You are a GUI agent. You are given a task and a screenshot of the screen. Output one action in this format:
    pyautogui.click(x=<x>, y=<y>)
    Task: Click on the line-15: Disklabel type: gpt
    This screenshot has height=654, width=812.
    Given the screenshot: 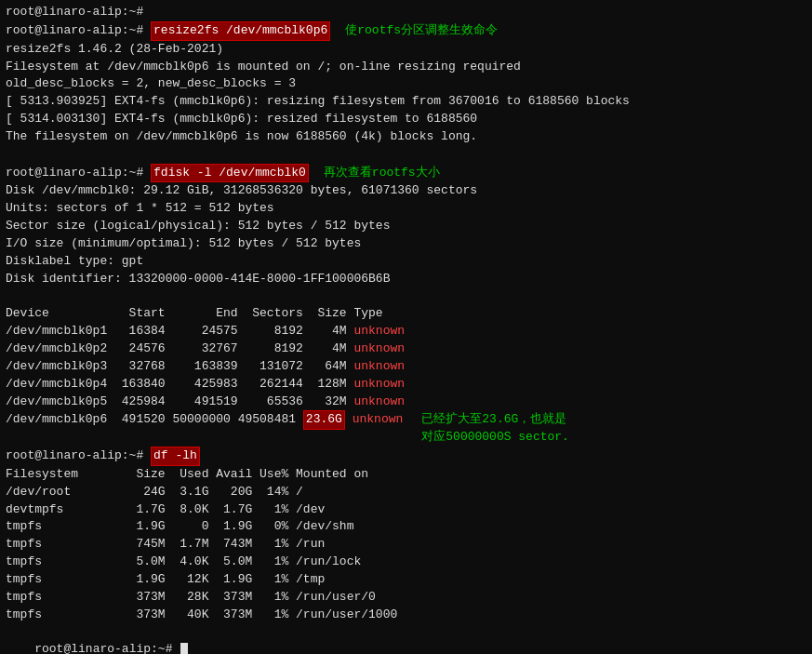 What is the action you would take?
    pyautogui.click(x=406, y=262)
    